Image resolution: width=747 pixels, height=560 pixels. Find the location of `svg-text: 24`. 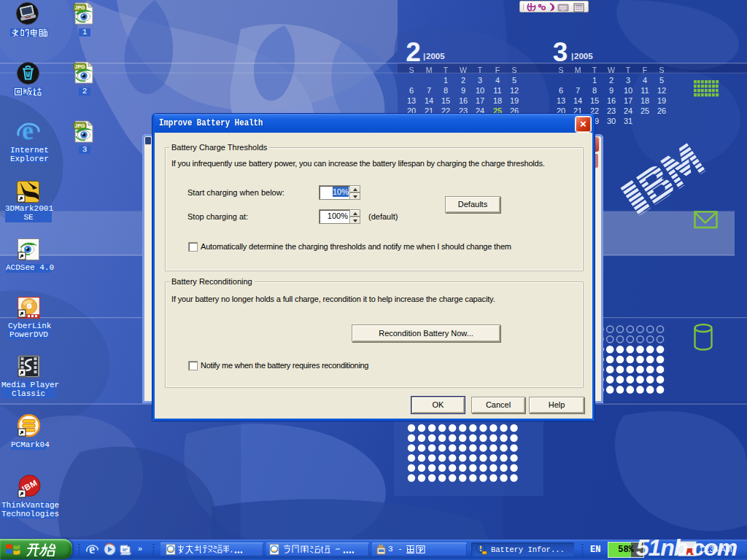

svg-text: 24 is located at coordinates (628, 111).